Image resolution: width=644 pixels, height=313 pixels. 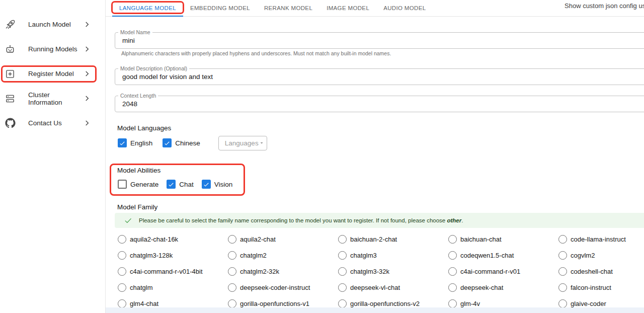 I want to click on show-json-config-link: Show custom json config used b, so click(x=604, y=6).